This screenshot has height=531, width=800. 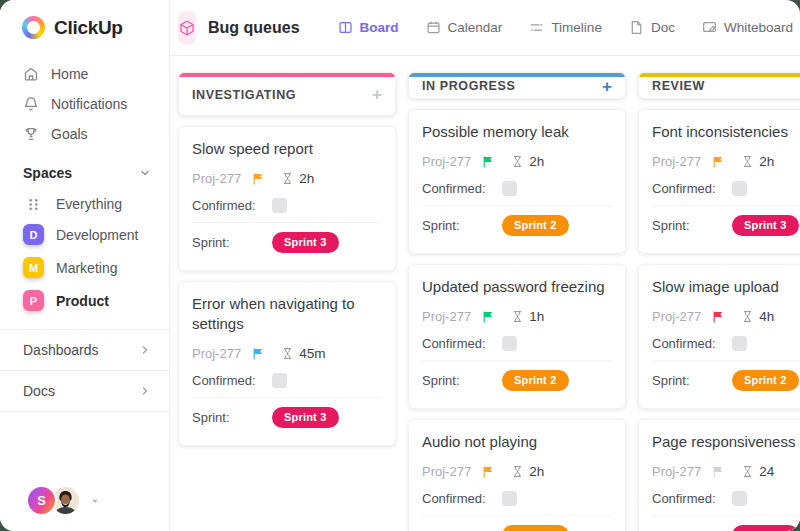 I want to click on time-estimate: 4h, so click(x=758, y=316).